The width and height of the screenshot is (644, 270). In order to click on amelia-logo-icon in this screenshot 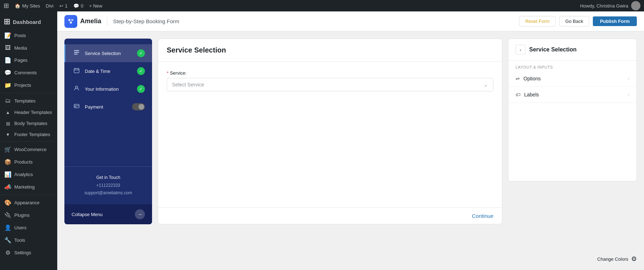, I will do `click(71, 21)`.